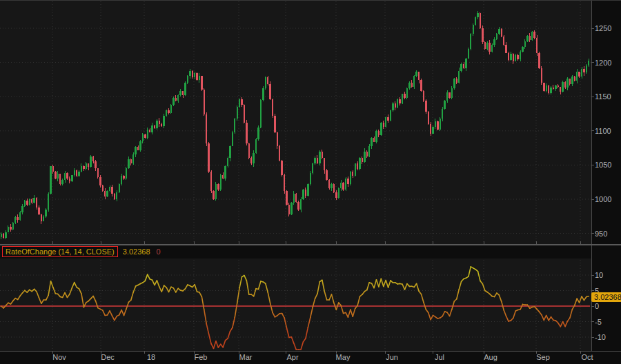  Describe the element at coordinates (137, 252) in the screenshot. I see `indicator-value: 3.02368` at that location.